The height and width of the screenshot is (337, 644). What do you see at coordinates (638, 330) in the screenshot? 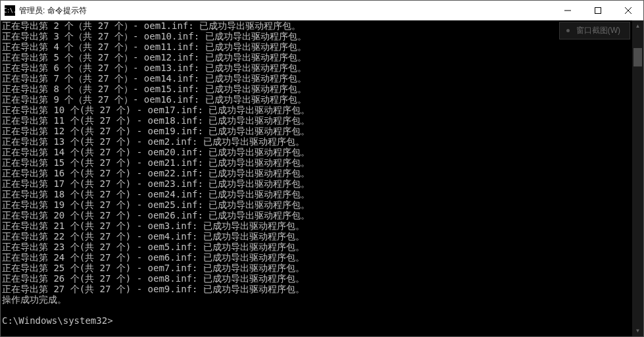
I see `scroll-down-icon: ▼` at bounding box center [638, 330].